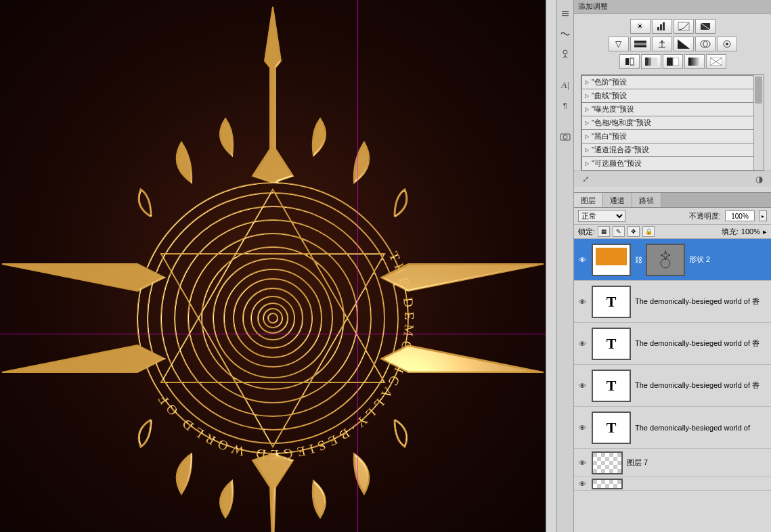 The width and height of the screenshot is (771, 532). What do you see at coordinates (673, 386) in the screenshot?
I see `layer-text-3: 👁 T The demonically-besieged world of 香` at bounding box center [673, 386].